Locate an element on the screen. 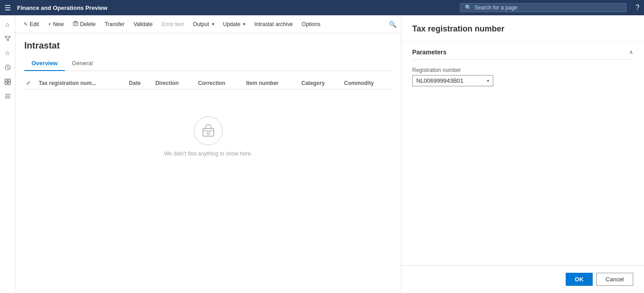 The height and width of the screenshot is (293, 644). top-bar: ☰ Finance and Operations Preview 🔍 ? is located at coordinates (322, 8).